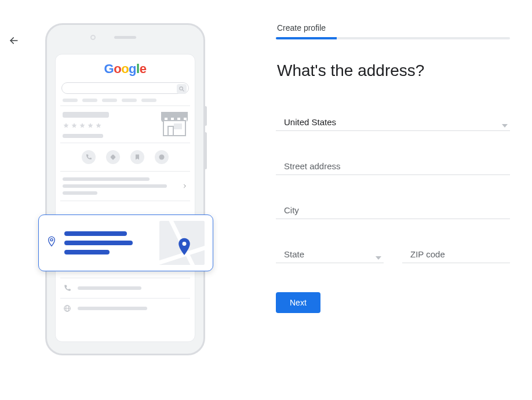 The height and width of the screenshot is (400, 532). What do you see at coordinates (393, 28) in the screenshot?
I see `wizard-step-label: Create profile` at bounding box center [393, 28].